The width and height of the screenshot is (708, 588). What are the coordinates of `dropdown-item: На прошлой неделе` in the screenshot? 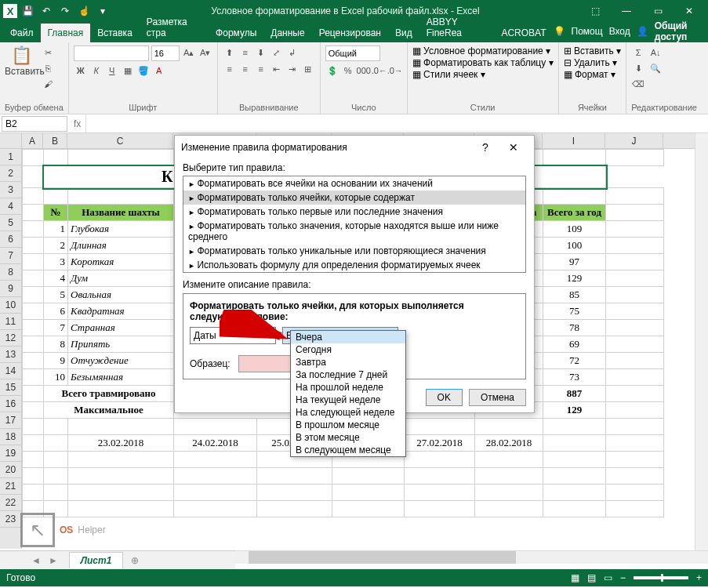 It's located at (348, 387).